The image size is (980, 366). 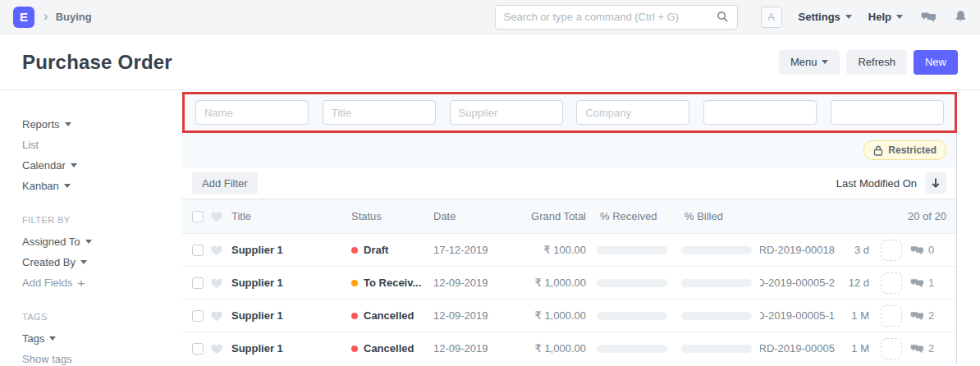 I want to click on row-document-id: -ORD-2019-00018, so click(x=798, y=249).